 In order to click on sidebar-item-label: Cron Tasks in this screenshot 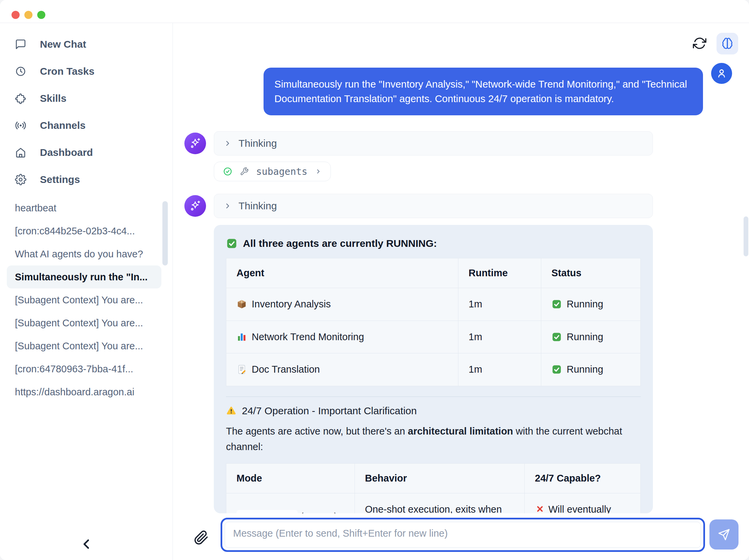, I will do `click(67, 71)`.